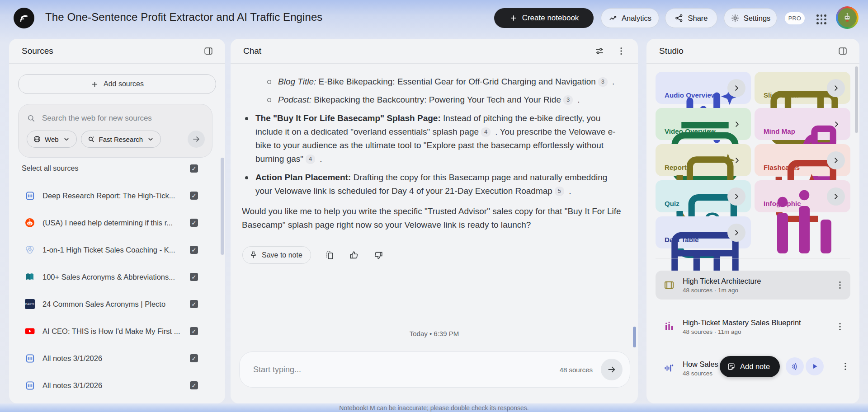 Image resolution: width=868 pixels, height=412 pixels. Describe the element at coordinates (24, 18) in the screenshot. I see `notebooklm-logo` at that location.